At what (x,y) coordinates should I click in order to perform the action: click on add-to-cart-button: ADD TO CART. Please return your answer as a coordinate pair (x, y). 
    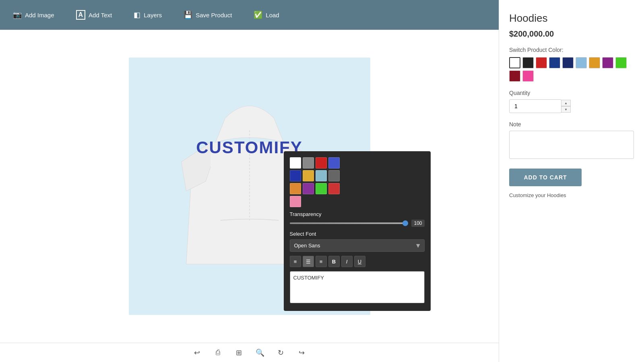
    Looking at the image, I should click on (545, 177).